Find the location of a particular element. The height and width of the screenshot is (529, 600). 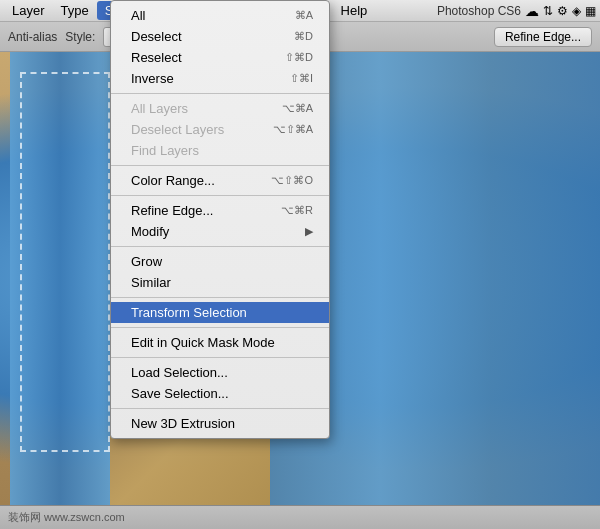

menu-item-load-selection-label: Load Selection... is located at coordinates (180, 372).